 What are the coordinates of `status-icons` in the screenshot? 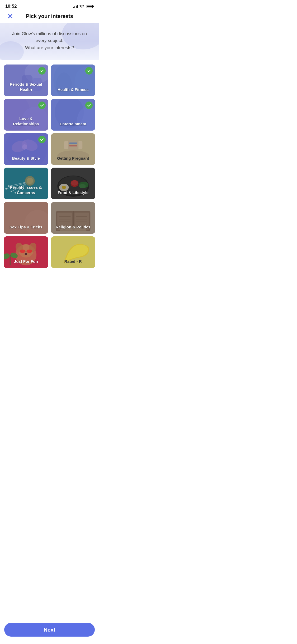 It's located at (83, 6).